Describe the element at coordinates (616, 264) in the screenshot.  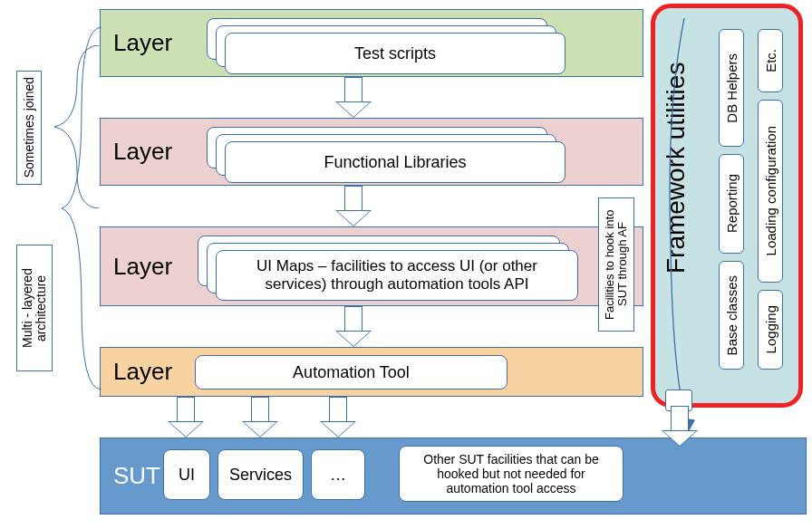
I see `annot-hook: Facilities to hook into SUT through AF` at that location.